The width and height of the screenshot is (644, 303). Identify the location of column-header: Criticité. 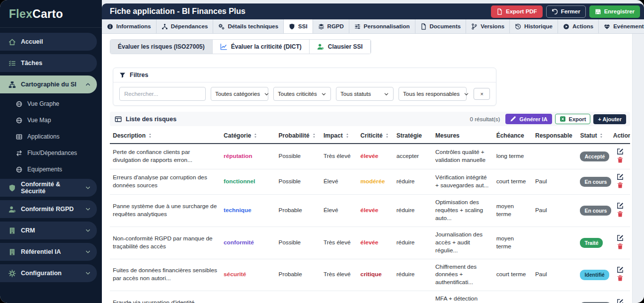
(375, 136).